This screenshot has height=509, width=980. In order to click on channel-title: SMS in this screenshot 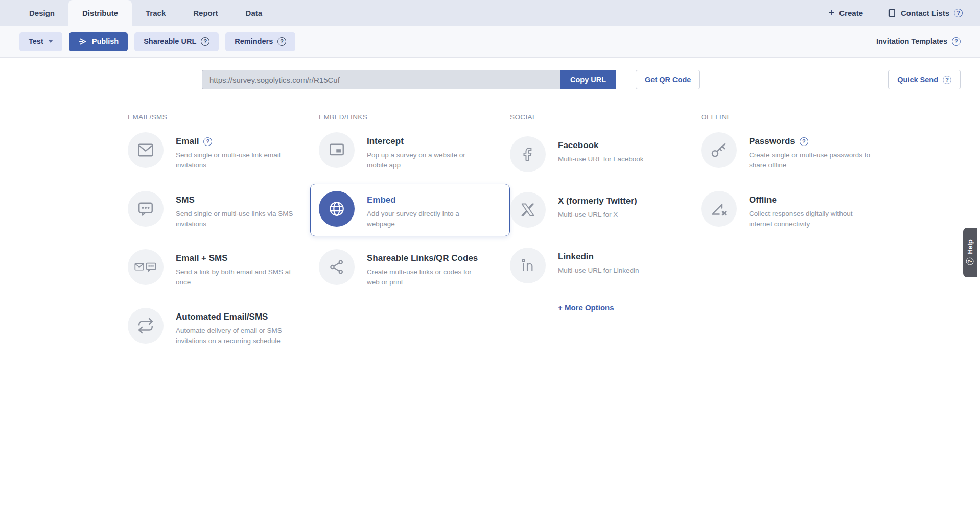, I will do `click(185, 200)`.